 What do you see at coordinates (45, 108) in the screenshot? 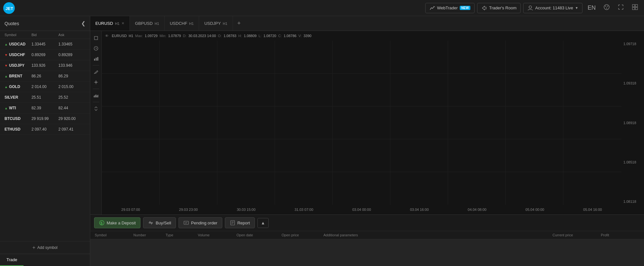
I see `quote-row-wti: ▲ WTI 82.39 82.44` at bounding box center [45, 108].